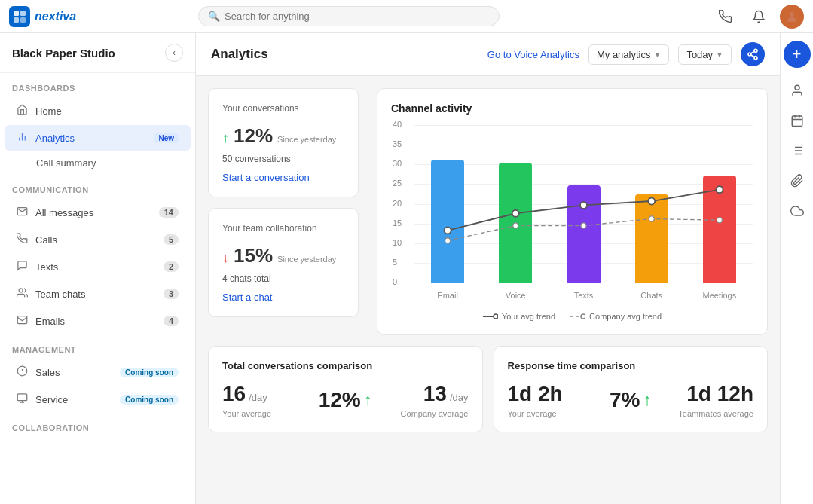  I want to click on search-input, so click(357, 17).